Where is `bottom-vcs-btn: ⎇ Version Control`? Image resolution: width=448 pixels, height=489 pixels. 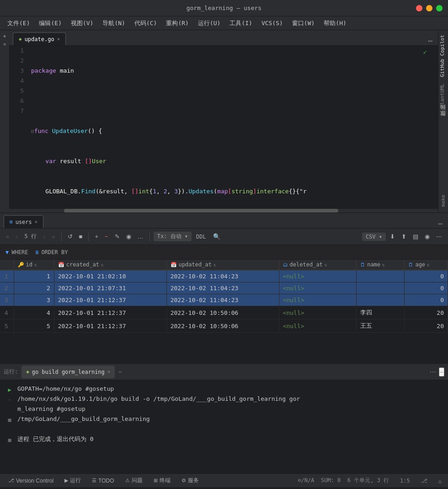
bottom-vcs-btn: ⎇ Version Control is located at coordinates (31, 481).